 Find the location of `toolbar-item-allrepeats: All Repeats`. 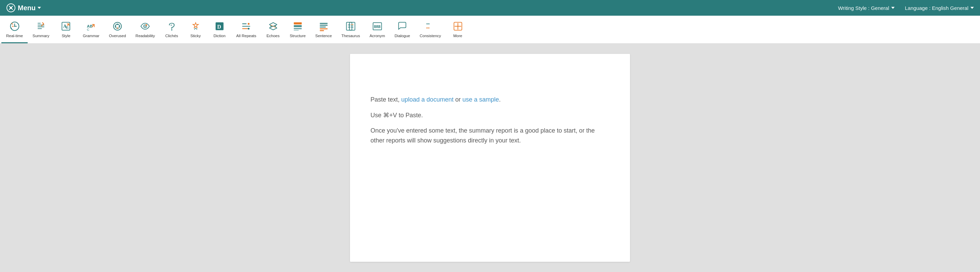

toolbar-item-allrepeats: All Repeats is located at coordinates (247, 30).